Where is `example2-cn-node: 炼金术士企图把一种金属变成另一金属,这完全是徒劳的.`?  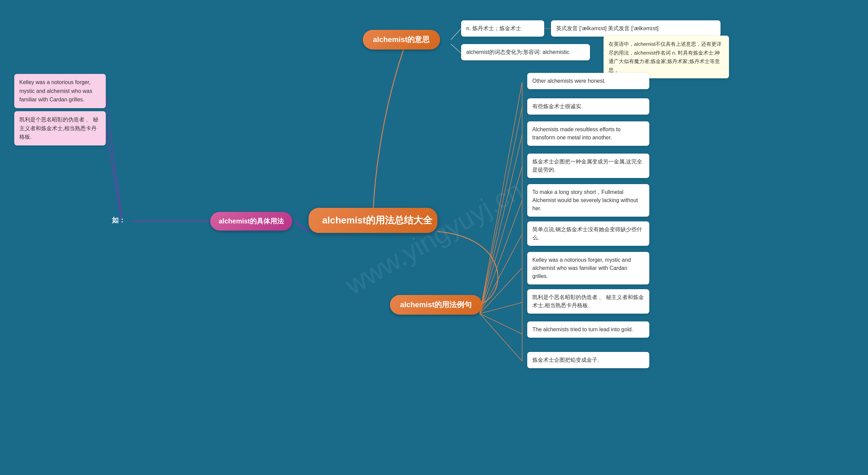 example2-cn-node: 炼金术士企图把一种金属变成另一金属,这完全是徒劳的. is located at coordinates (588, 166).